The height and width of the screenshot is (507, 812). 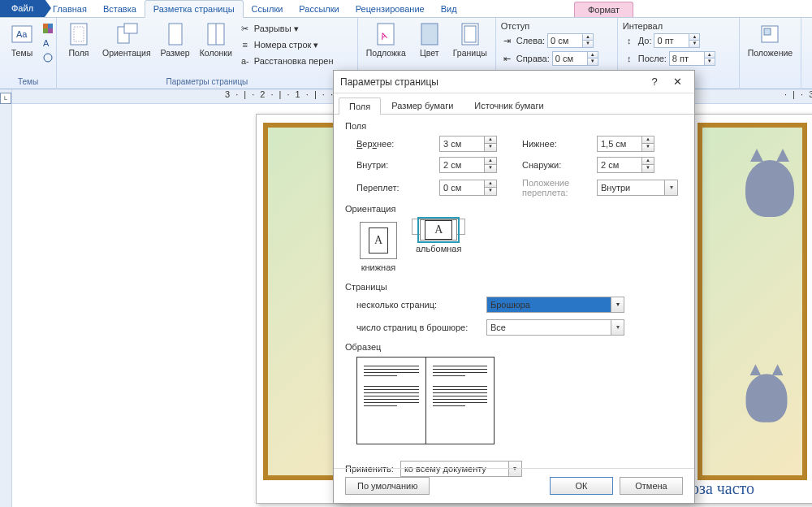 I want to click on hyphenation-icon: a-, so click(x=245, y=61).